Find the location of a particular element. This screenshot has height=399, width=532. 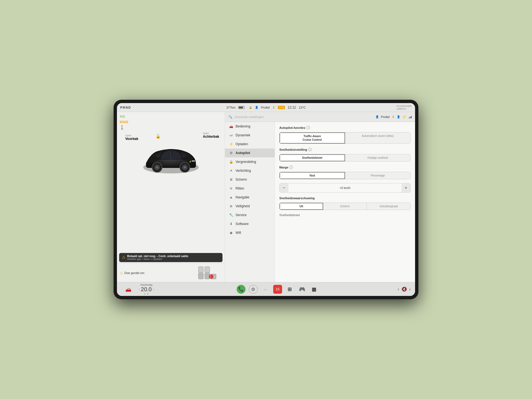

menu-label-service: Service is located at coordinates (241, 215).